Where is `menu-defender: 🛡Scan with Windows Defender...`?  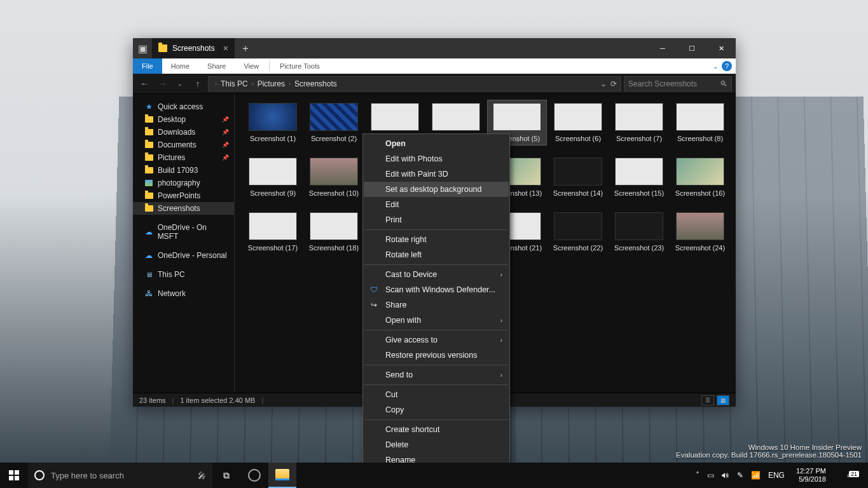
menu-defender: 🛡Scan with Windows Defender... is located at coordinates (436, 290).